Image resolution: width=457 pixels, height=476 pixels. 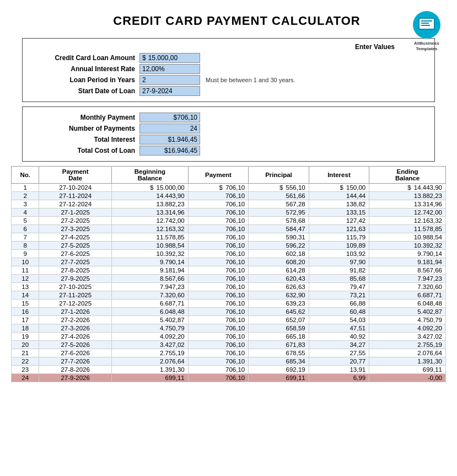 What do you see at coordinates (229, 270) in the screenshot?
I see `table-row: 1127-8-20259.181,94706,10614,2891,828.56…` at bounding box center [229, 270].